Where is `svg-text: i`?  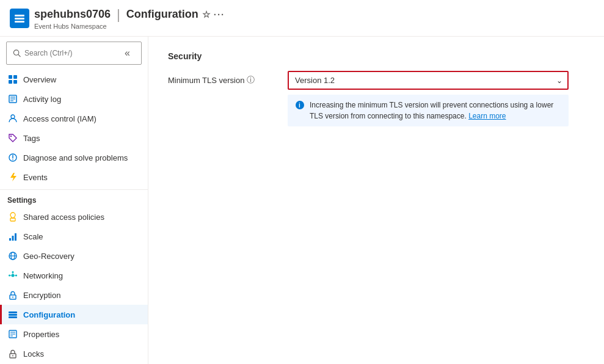 svg-text: i is located at coordinates (299, 105).